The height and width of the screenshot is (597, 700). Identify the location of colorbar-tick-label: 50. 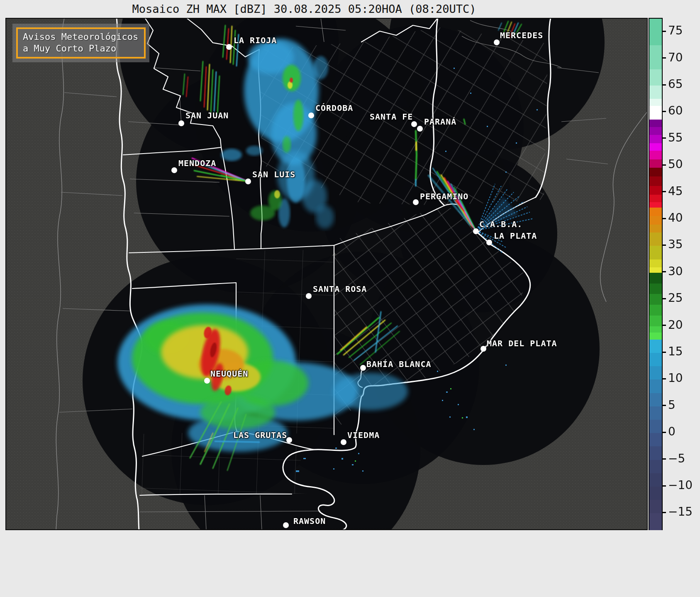
(676, 164).